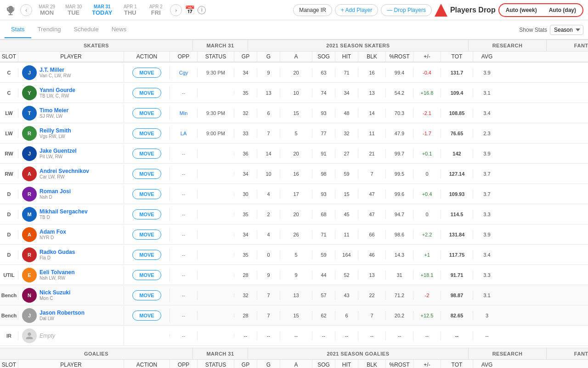 This screenshot has height=368, width=588. I want to click on tab-trending: Trending, so click(50, 29).